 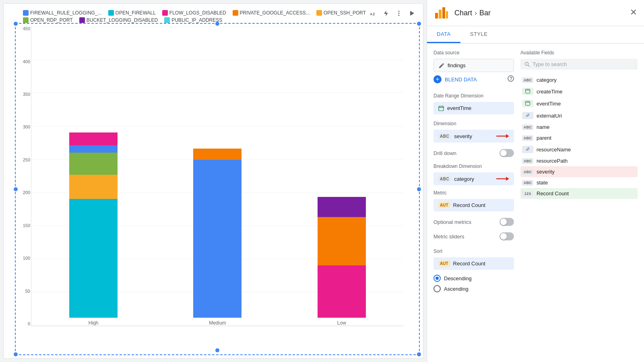 I want to click on y-label-250: 250, so click(x=21, y=160).